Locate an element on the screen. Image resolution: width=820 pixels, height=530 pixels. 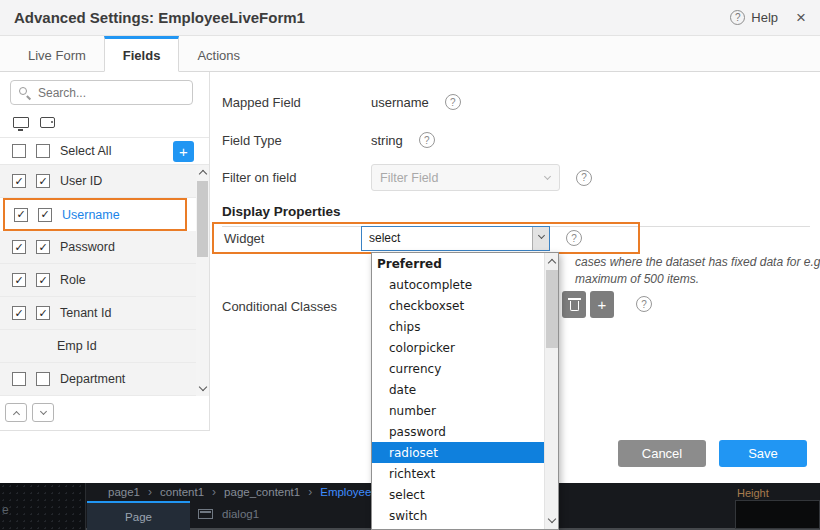
dropdown-option-colorpicker: colorpicker is located at coordinates (458, 348).